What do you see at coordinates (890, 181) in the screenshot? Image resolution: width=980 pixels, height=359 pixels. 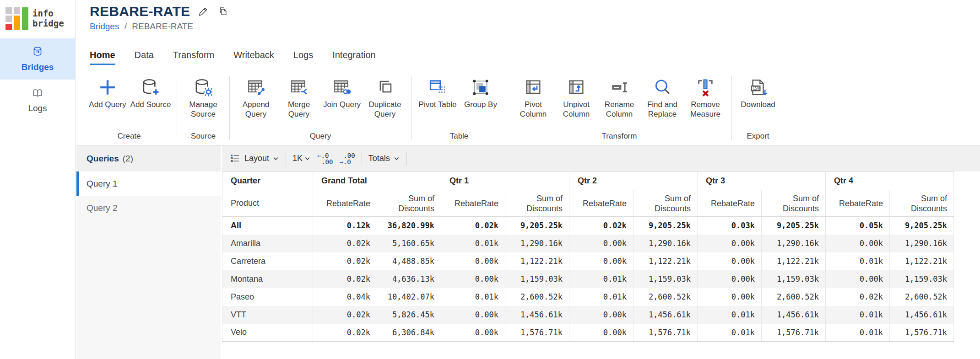 I see `pivot-group-header: Qtr 4` at bounding box center [890, 181].